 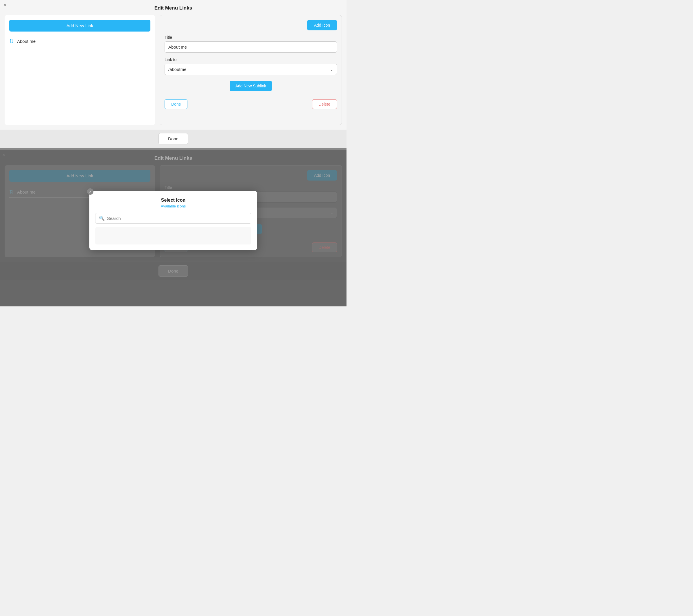 I want to click on bottom-title-label: Title, so click(x=251, y=188).